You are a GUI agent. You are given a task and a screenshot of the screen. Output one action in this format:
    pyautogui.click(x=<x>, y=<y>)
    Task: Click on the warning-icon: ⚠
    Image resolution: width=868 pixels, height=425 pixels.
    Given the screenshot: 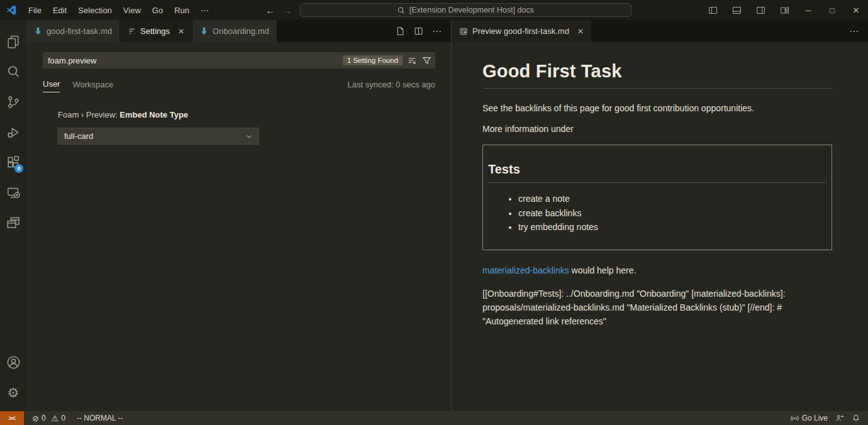 What is the action you would take?
    pyautogui.click(x=55, y=419)
    